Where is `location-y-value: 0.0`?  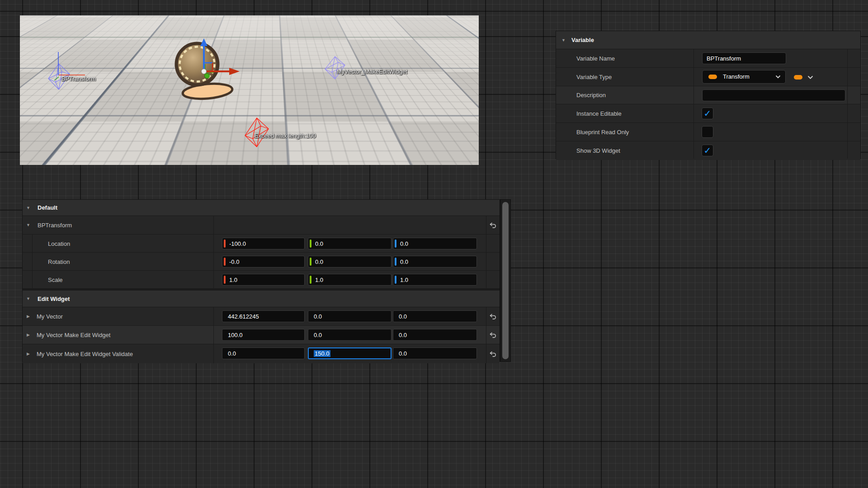 location-y-value: 0.0 is located at coordinates (319, 244).